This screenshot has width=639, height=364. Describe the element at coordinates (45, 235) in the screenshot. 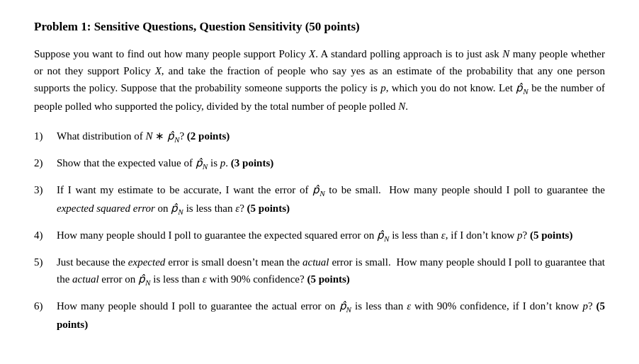

I see `q4-number: 4)` at that location.